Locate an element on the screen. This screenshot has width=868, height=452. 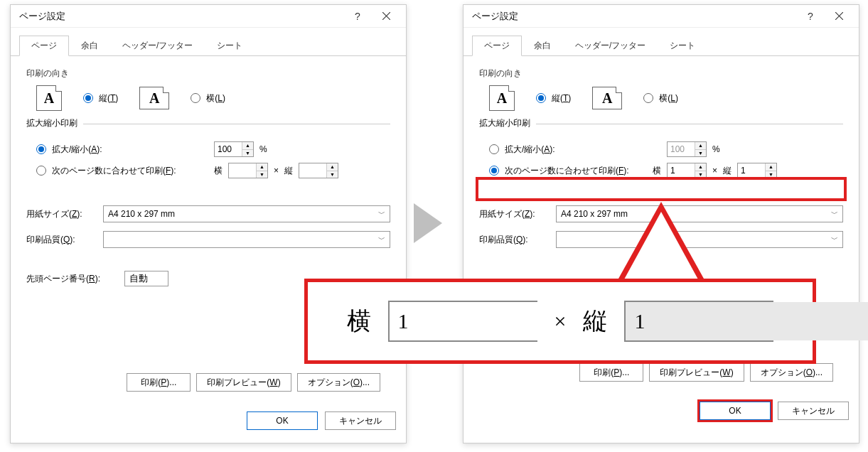
paper-size-value: A4 210 x 297 mm is located at coordinates (141, 214).